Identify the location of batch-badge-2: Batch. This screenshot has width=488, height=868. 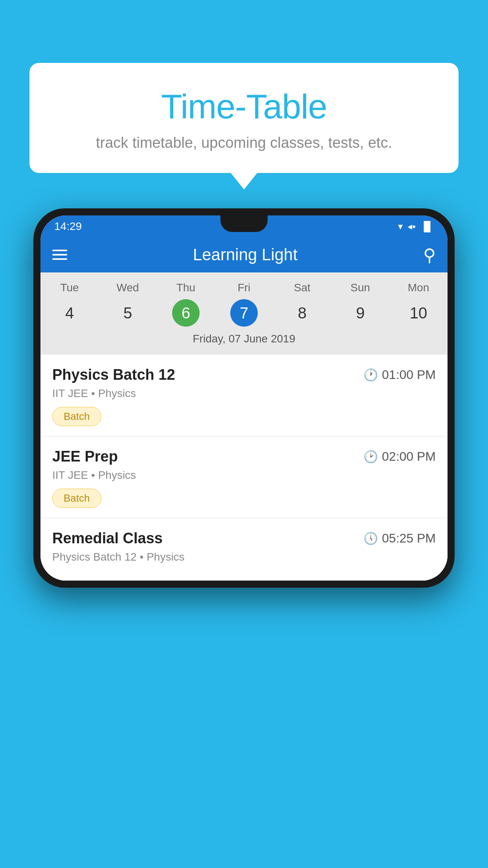
(77, 498).